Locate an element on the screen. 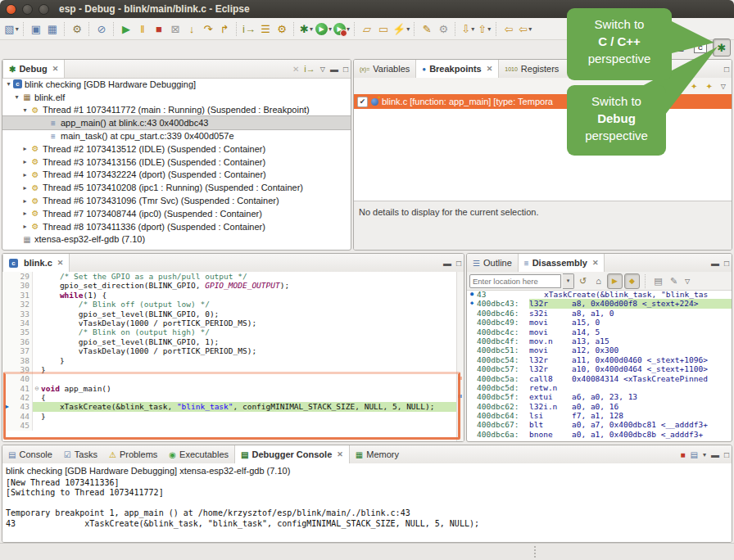  open-perspective-button: ⊞ is located at coordinates (680, 47).